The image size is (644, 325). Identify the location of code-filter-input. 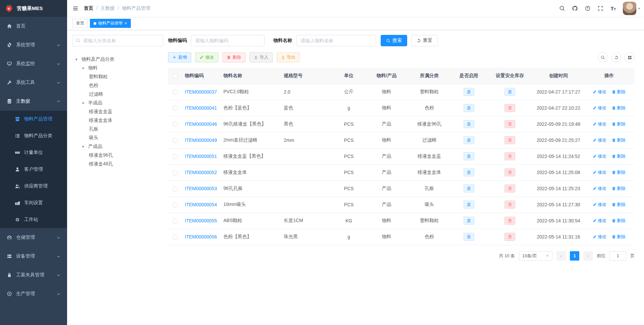
(228, 41).